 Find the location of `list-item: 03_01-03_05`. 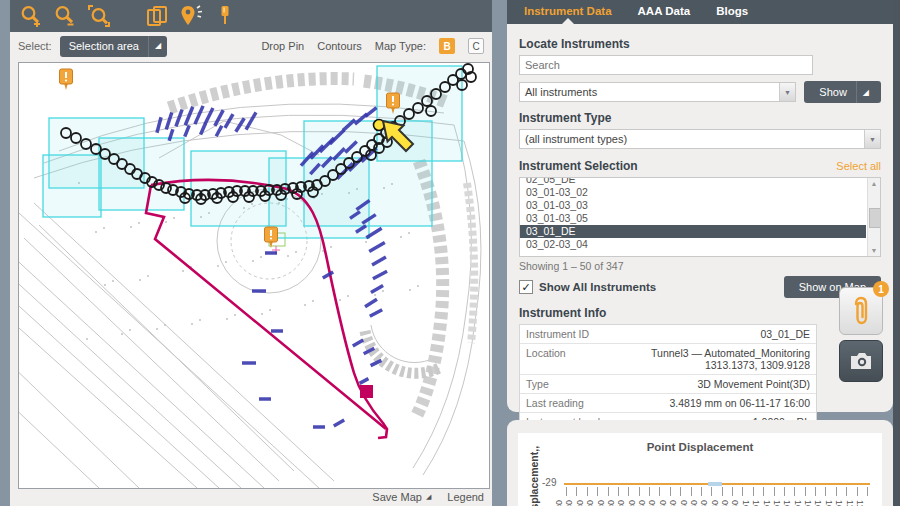

list-item: 03_01-03_05 is located at coordinates (693, 218).